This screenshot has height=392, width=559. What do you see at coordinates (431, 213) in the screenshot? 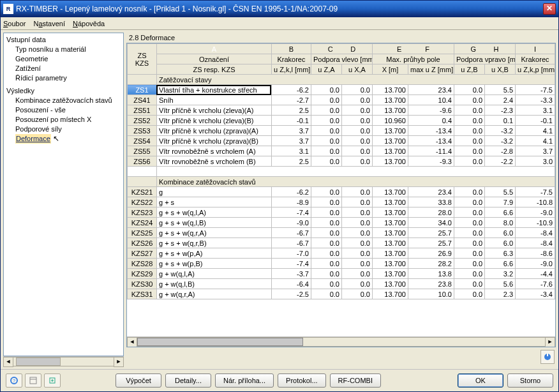
I see `cell: 28.0` at bounding box center [431, 213].